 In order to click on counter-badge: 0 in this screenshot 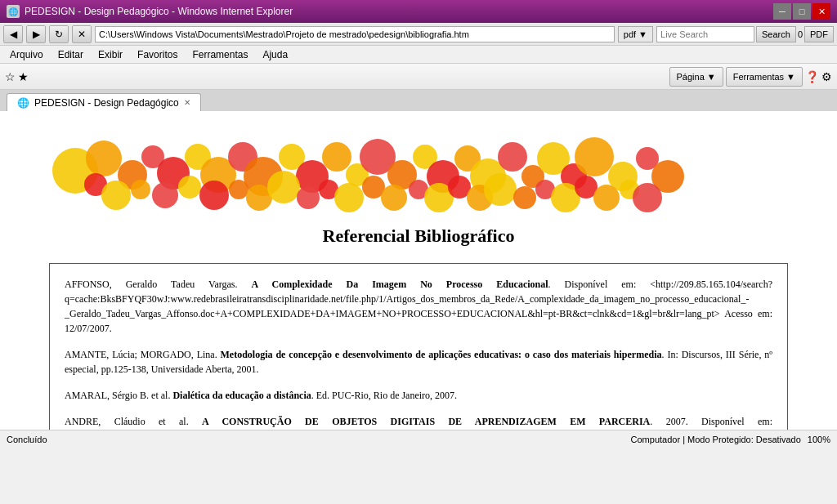, I will do `click(800, 34)`.